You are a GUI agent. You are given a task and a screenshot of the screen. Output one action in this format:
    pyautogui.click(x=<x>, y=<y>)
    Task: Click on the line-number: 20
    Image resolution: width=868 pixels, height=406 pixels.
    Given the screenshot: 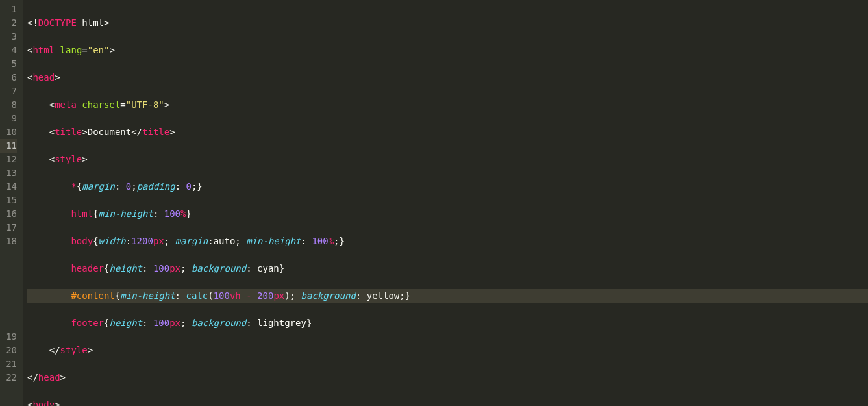 What is the action you would take?
    pyautogui.click(x=8, y=351)
    